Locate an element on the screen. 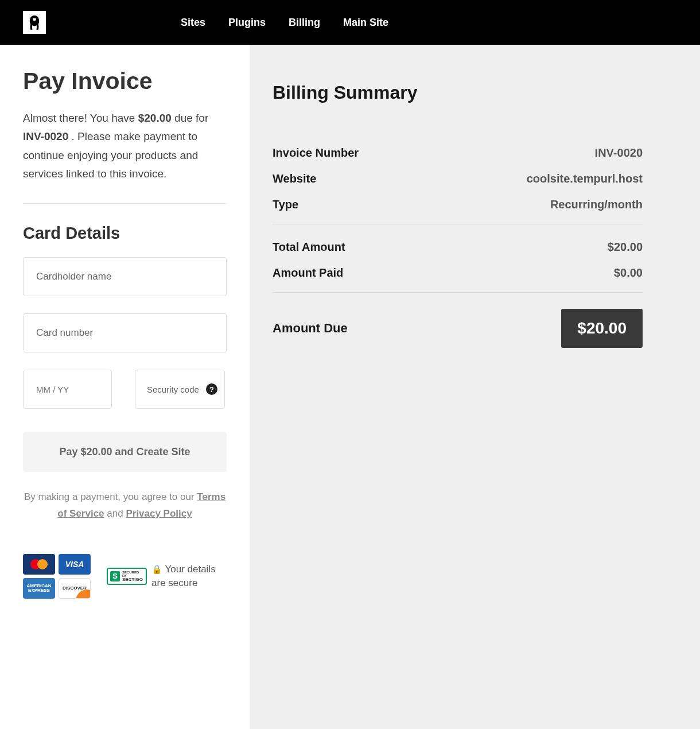 This screenshot has width=700, height=729. header: Sites Plugins Billing Main Site is located at coordinates (350, 22).